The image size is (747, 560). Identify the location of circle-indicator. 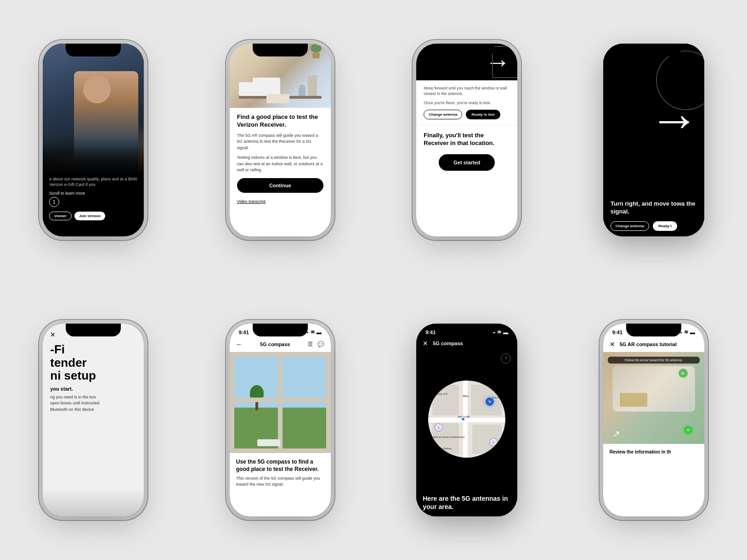
(504, 62).